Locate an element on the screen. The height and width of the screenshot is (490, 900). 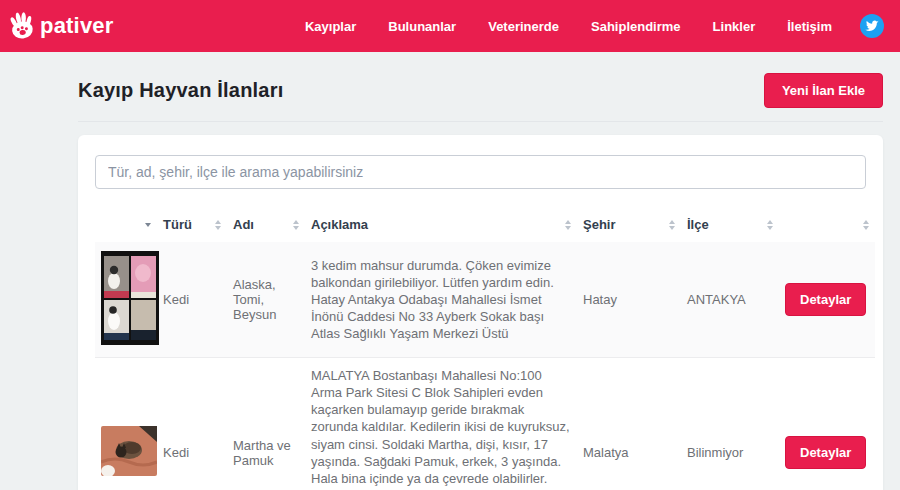
twitter-icon is located at coordinates (872, 26).